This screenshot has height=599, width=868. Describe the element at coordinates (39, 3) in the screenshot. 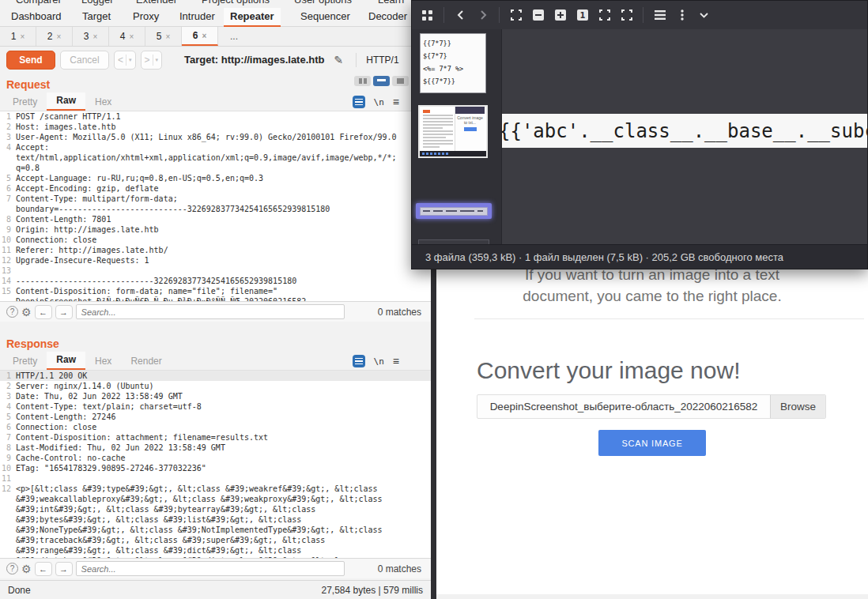

I see `menu-item-comparer: Comparer` at that location.